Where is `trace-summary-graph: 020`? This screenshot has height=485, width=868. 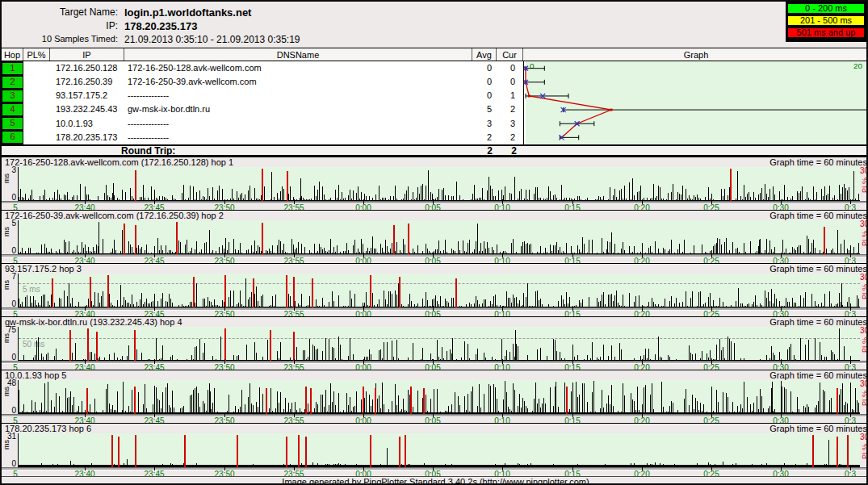 trace-summary-graph: 020 is located at coordinates (696, 103).